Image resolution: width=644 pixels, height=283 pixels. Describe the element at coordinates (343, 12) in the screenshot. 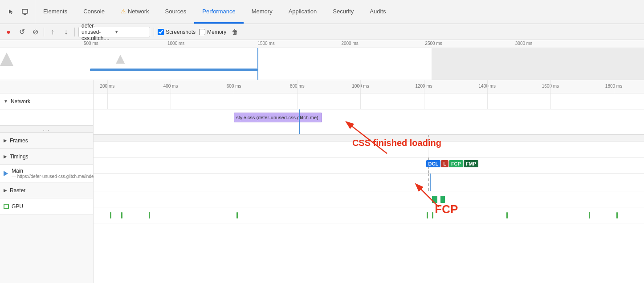

I see `tab-security: Security` at that location.